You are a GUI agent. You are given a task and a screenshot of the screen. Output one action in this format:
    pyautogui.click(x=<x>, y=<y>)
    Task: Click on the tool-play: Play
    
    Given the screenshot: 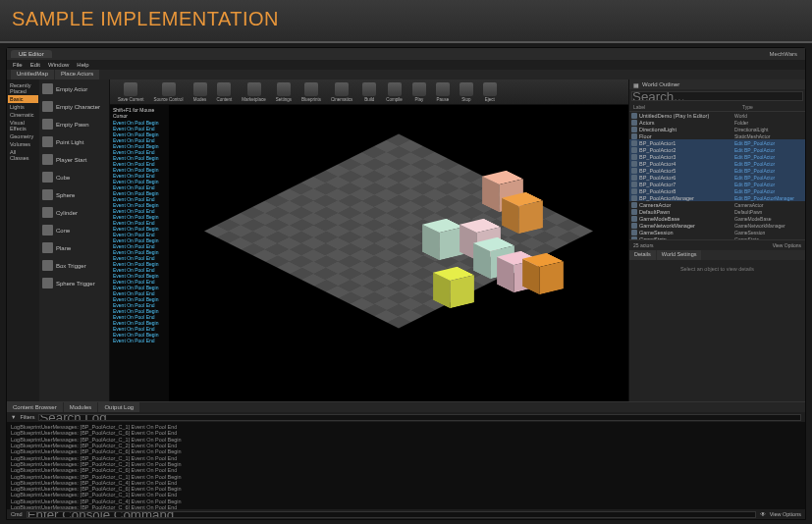 What is the action you would take?
    pyautogui.click(x=419, y=92)
    